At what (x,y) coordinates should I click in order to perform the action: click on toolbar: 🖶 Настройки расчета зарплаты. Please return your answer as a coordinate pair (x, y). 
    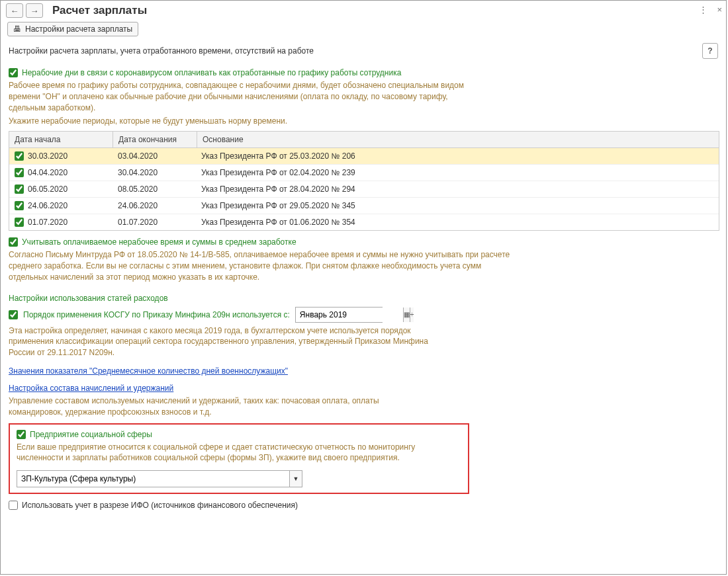
    Looking at the image, I should click on (363, 29).